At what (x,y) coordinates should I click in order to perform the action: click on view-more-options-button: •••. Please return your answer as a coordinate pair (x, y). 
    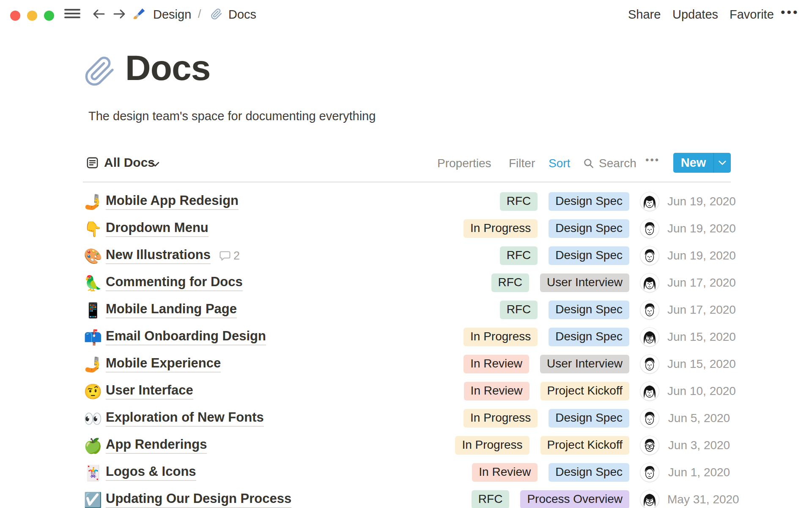
    Looking at the image, I should click on (653, 160).